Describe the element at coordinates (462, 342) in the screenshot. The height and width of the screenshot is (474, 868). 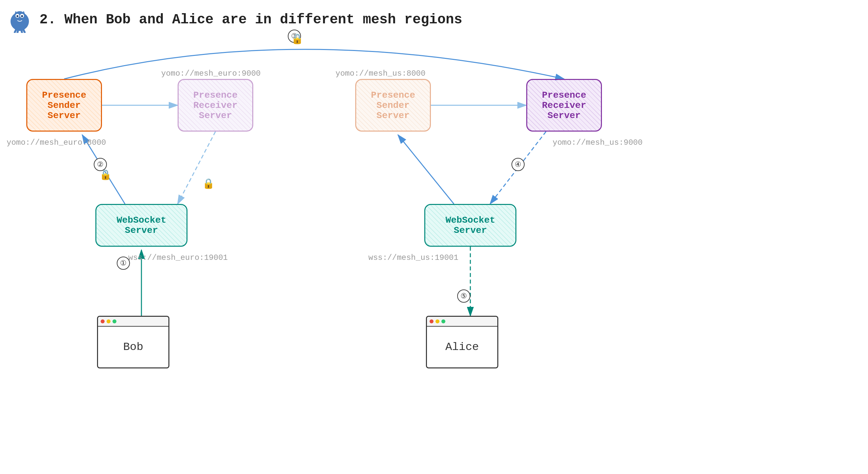
I see `browser-alice: Alice` at that location.